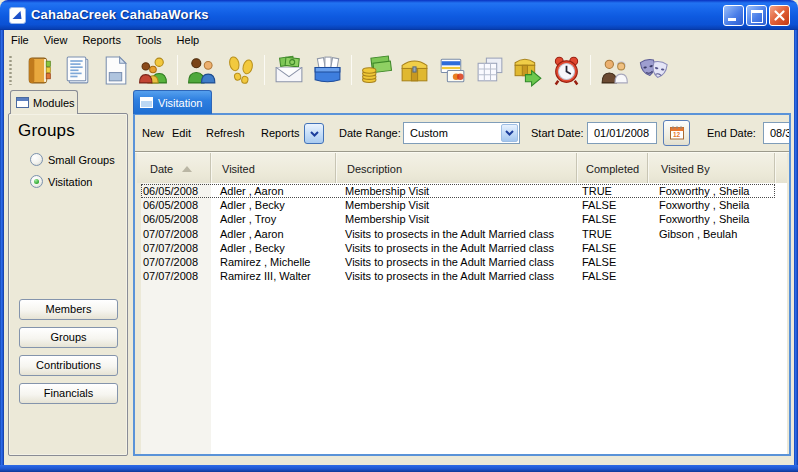  What do you see at coordinates (566, 70) in the screenshot?
I see `reminder-clock-icon` at bounding box center [566, 70].